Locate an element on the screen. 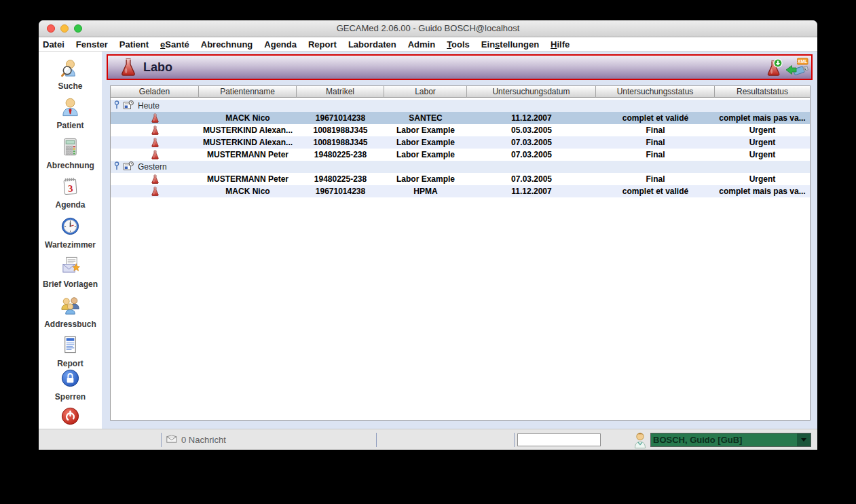 Image resolution: width=856 pixels, height=504 pixels. sidebar-label: Patient is located at coordinates (70, 125).